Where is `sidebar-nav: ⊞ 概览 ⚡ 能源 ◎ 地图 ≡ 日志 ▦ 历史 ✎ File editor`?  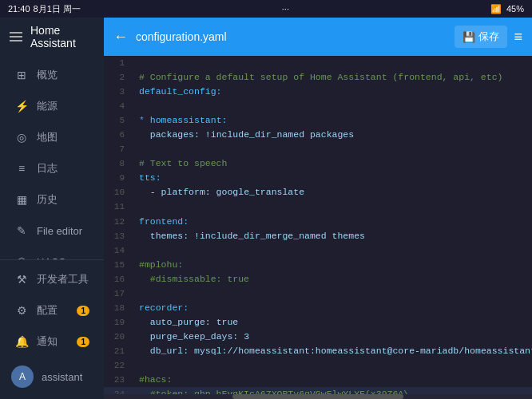
sidebar-nav: ⊞ 概览 ⚡ 能源 ◎ 地图 ≡ 日志 ▦ 历史 ✎ File editor is located at coordinates (52, 158).